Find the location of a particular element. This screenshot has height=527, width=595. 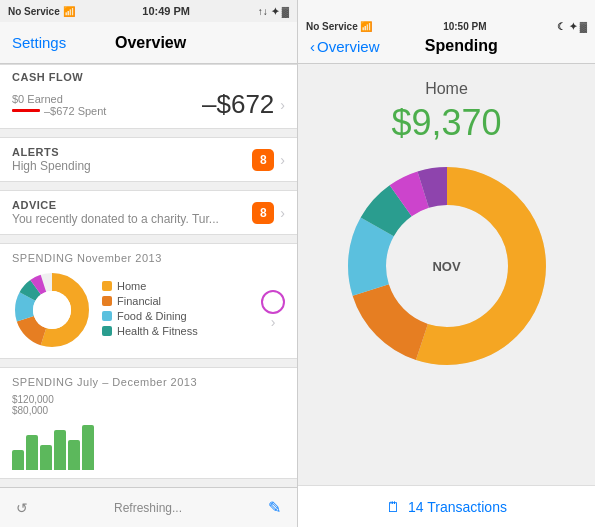

cash-flow-chevron: › is located at coordinates (282, 105).